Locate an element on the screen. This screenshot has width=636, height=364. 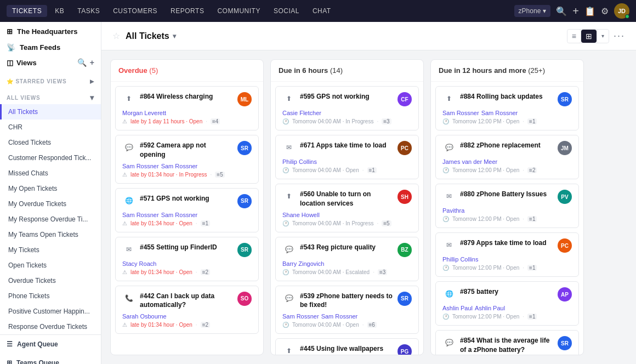
agent-link-0-4-0: Sarah Osbourne is located at coordinates (145, 316).